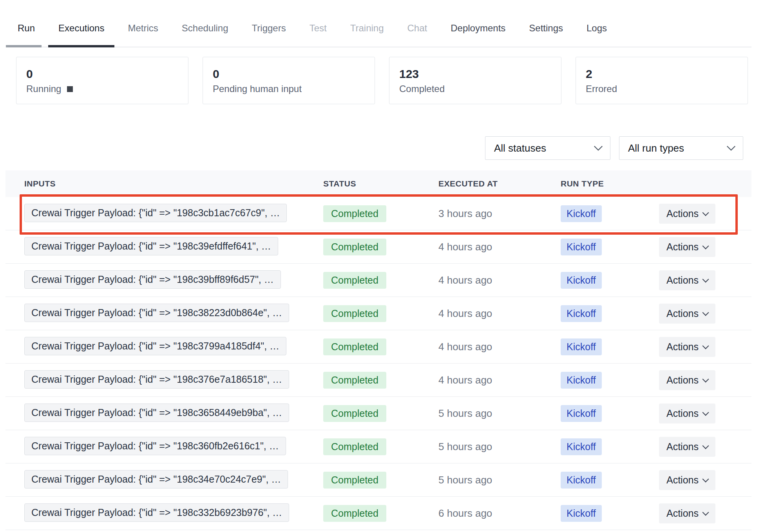 This screenshot has height=532, width=764. What do you see at coordinates (81, 28) in the screenshot?
I see `tab-label: Executions` at bounding box center [81, 28].